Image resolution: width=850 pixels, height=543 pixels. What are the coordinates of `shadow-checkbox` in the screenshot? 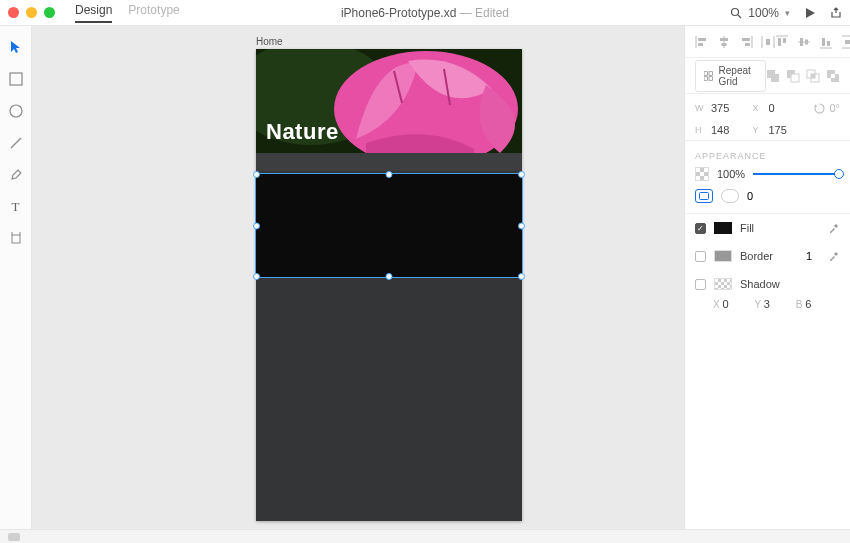 It's located at (700, 284).